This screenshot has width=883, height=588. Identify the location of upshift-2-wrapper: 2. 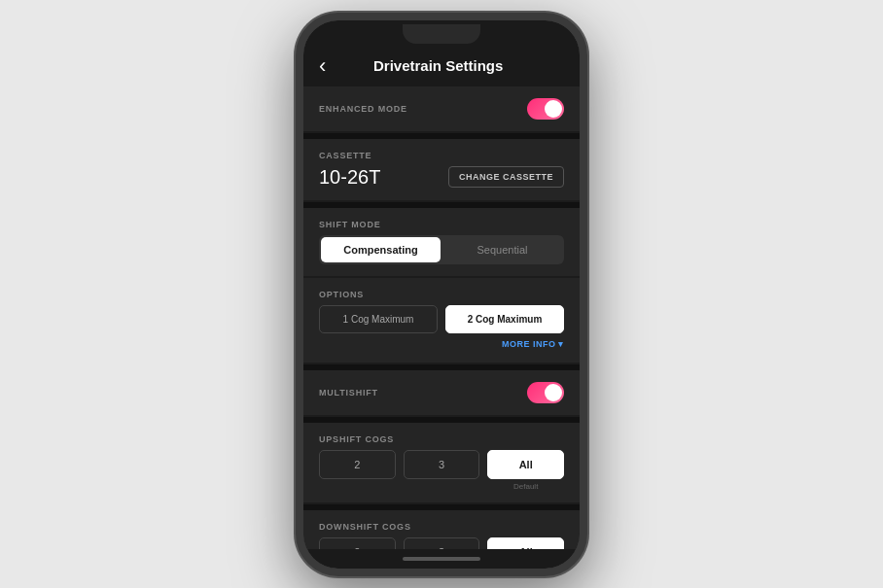
(358, 465).